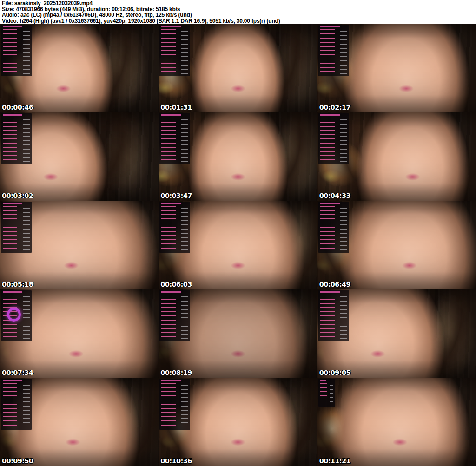  Describe the element at coordinates (239, 21) in the screenshot. I see `info-line-video: Video: h264 (High) (avc1 / 0x31637661), …` at that location.